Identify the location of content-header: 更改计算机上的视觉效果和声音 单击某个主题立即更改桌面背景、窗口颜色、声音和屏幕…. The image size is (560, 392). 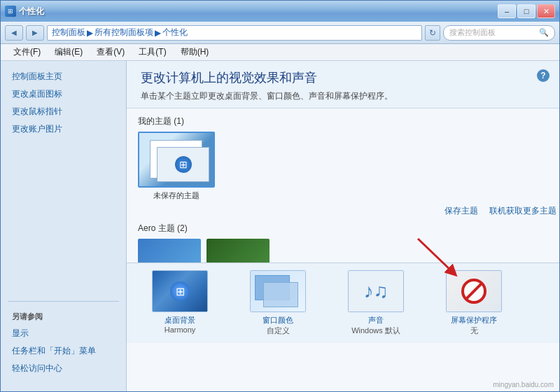
(343, 85).